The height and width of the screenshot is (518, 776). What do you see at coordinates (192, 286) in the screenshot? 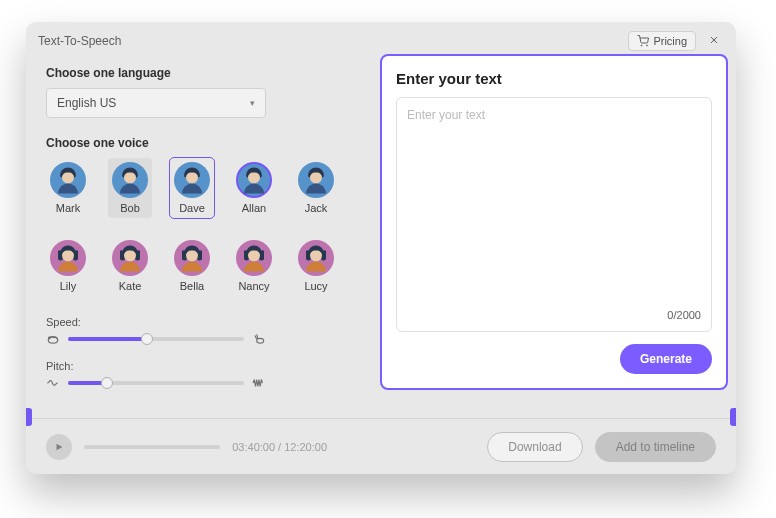
I see `voice-name: Bella` at bounding box center [192, 286].